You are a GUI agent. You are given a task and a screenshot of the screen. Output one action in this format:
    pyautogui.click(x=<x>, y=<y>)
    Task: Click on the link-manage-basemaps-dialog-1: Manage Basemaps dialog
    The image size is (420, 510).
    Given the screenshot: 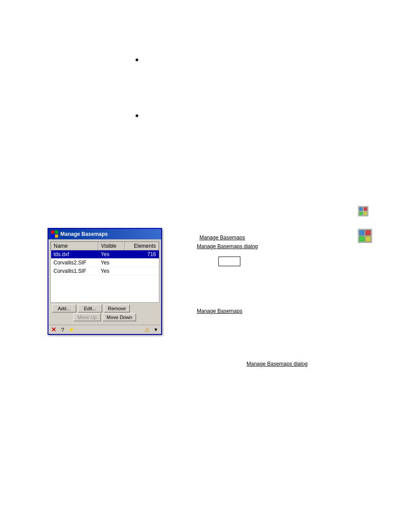 What is the action you would take?
    pyautogui.click(x=227, y=246)
    